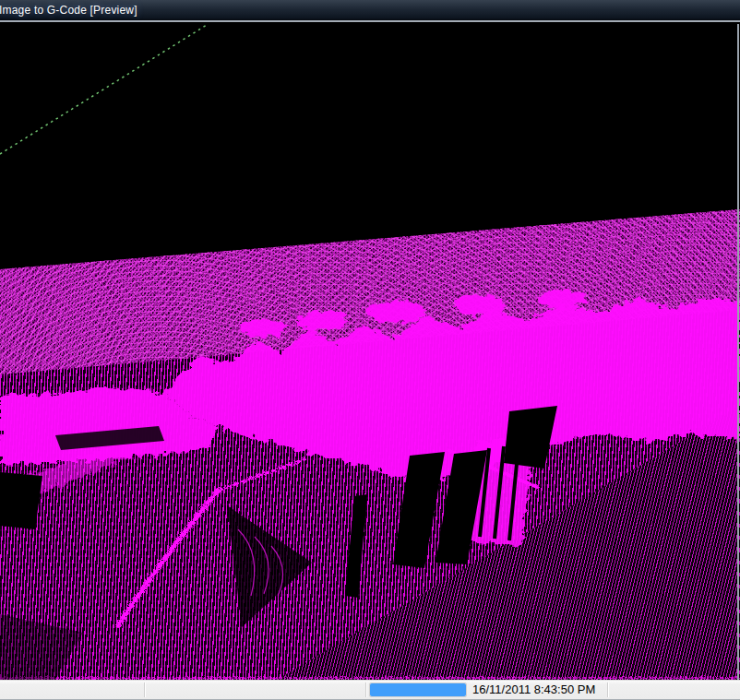 The width and height of the screenshot is (740, 700). I want to click on window-right-border, so click(738, 352).